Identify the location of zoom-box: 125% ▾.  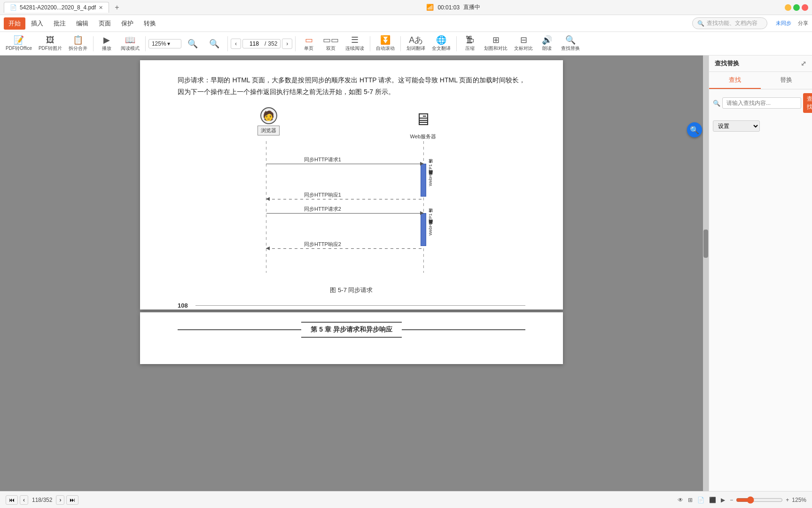
(165, 44).